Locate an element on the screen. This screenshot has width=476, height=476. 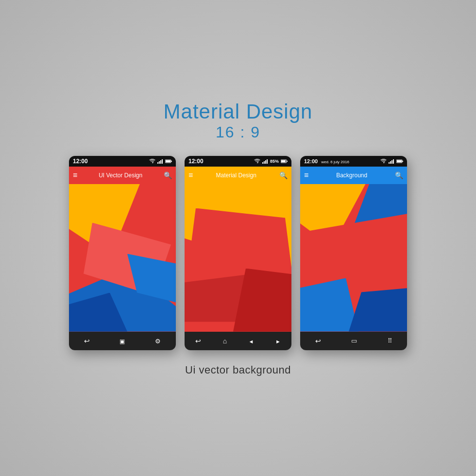
phone-3: 12:00 wed. 6 july 2016 ≡ Background 🔍 ▭ … is located at coordinates (354, 253).